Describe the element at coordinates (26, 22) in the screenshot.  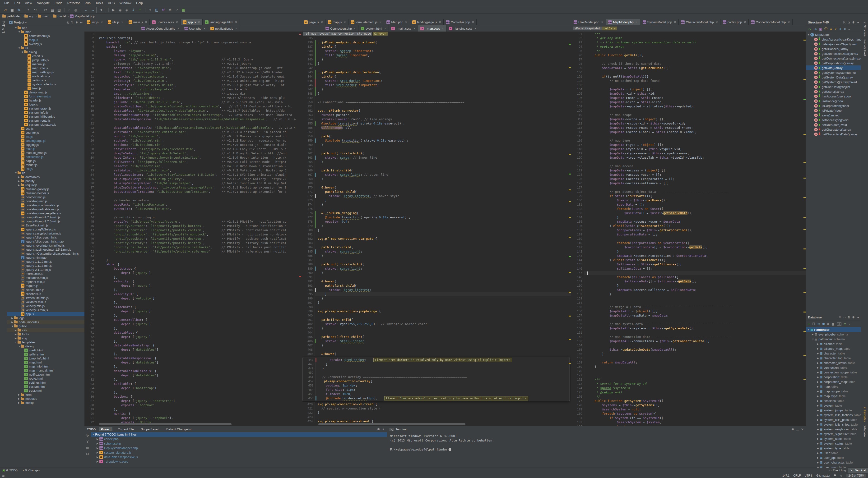
I see `chevron-down-icon: ▾` at that location.